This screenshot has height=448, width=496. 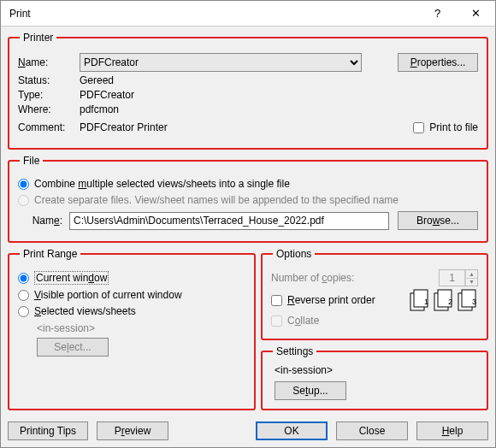 What do you see at coordinates (248, 14) in the screenshot?
I see `titlebar: Print ? ✕` at bounding box center [248, 14].